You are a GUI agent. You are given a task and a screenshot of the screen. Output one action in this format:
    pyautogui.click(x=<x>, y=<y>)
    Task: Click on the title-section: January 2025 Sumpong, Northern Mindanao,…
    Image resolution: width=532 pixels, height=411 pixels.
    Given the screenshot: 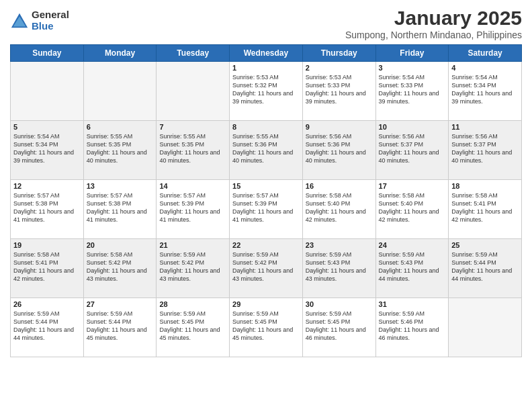 What is the action you would take?
    pyautogui.click(x=434, y=24)
    